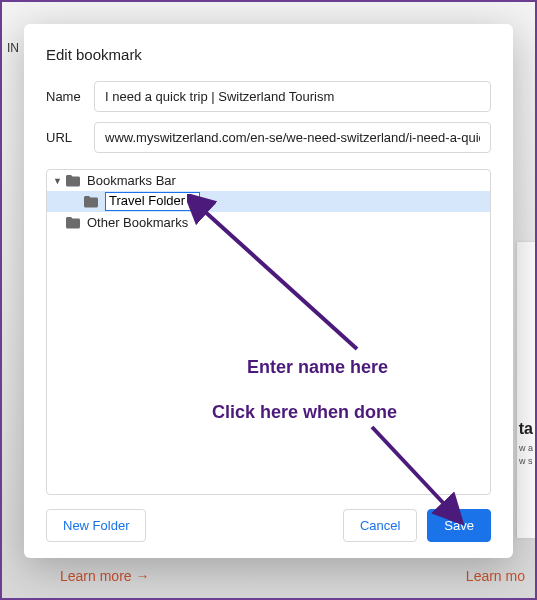  Describe the element at coordinates (496, 576) in the screenshot. I see `backdrop-learn-more-right: Learn mo` at that location.